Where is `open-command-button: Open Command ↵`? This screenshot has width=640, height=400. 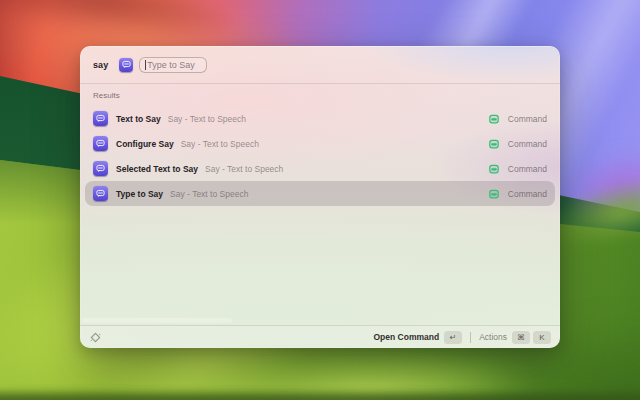
open-command-button: Open Command ↵ is located at coordinates (418, 338).